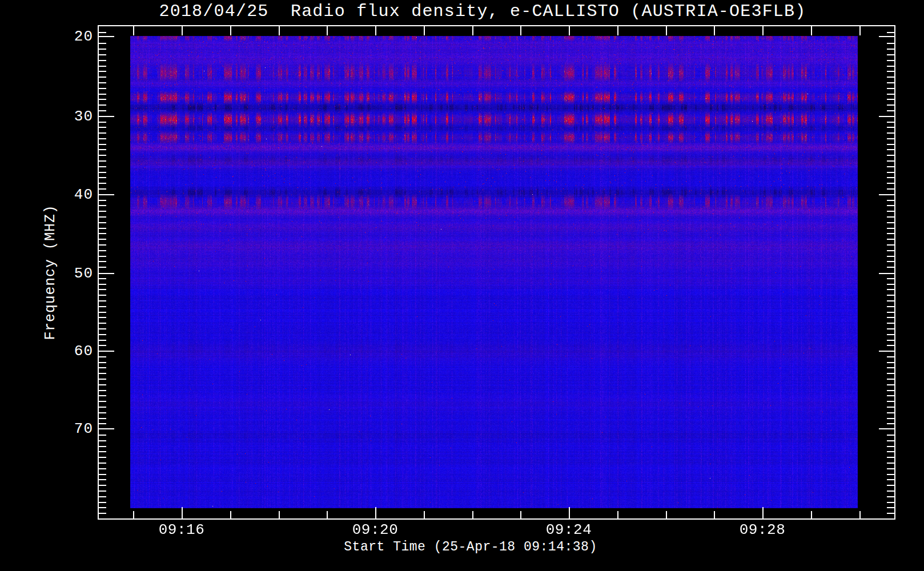 The image size is (924, 571). What do you see at coordinates (72, 116) in the screenshot?
I see `y-axis-tick-label: 30` at bounding box center [72, 116].